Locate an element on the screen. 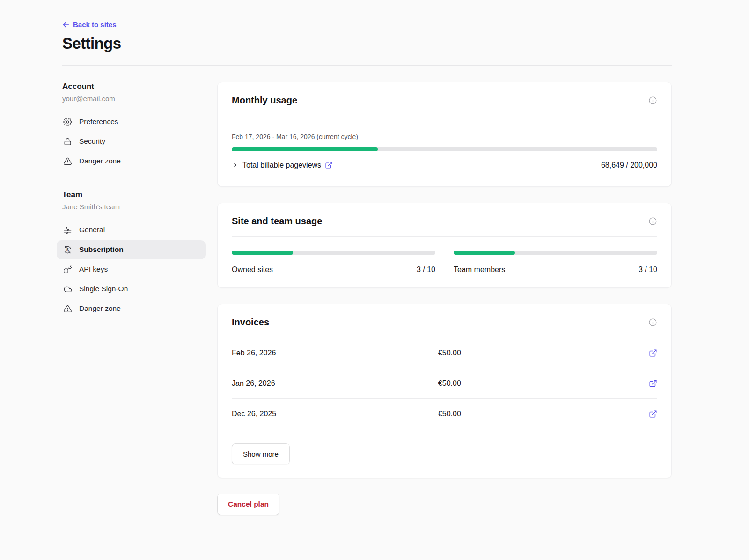 The image size is (749, 560). owned-sites-value: 3 / 10 is located at coordinates (426, 270).